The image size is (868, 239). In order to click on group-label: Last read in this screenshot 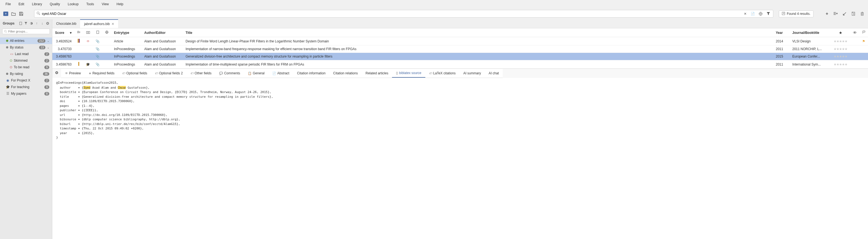, I will do `click(29, 54)`.